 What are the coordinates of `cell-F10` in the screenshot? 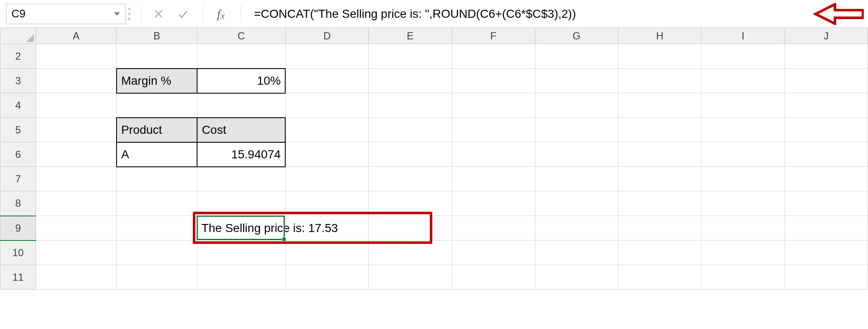 It's located at (493, 253).